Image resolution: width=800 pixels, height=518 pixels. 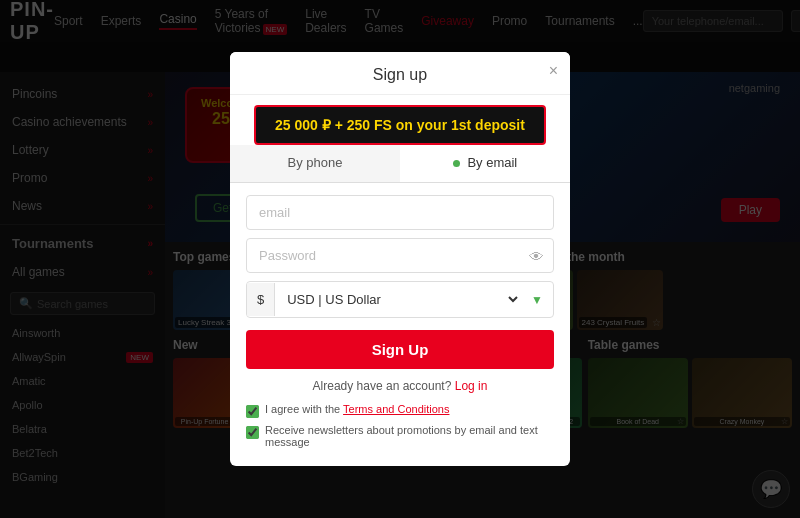 I want to click on terms-link: Terms and Conditions, so click(x=396, y=409).